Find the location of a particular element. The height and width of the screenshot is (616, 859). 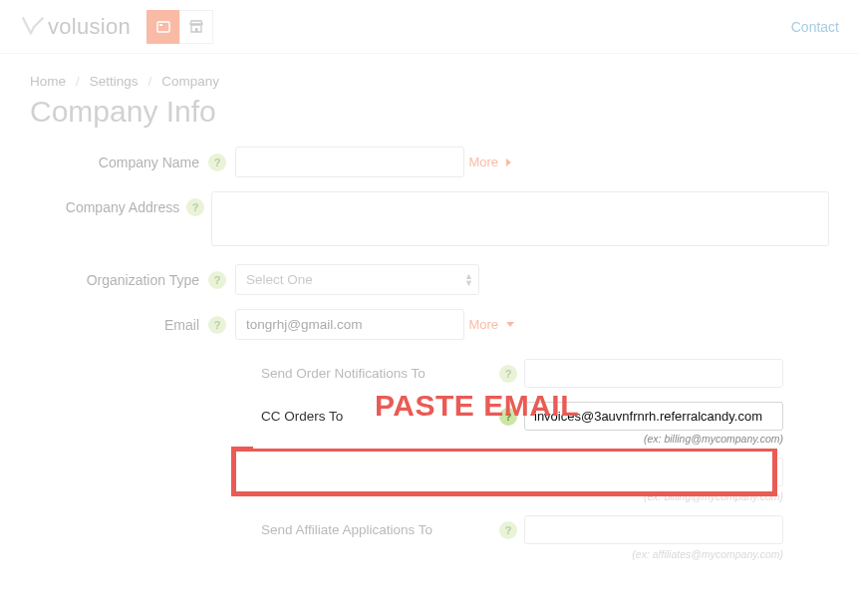

row-company-name: Company Name ? More is located at coordinates (430, 161).